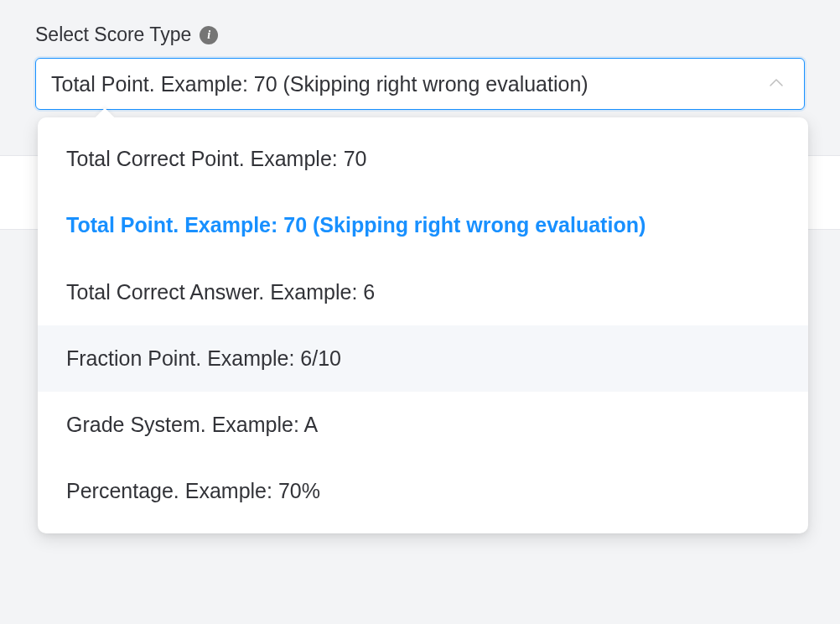  Describe the element at coordinates (423, 424) in the screenshot. I see `option-4: Grade System. Example: A` at that location.